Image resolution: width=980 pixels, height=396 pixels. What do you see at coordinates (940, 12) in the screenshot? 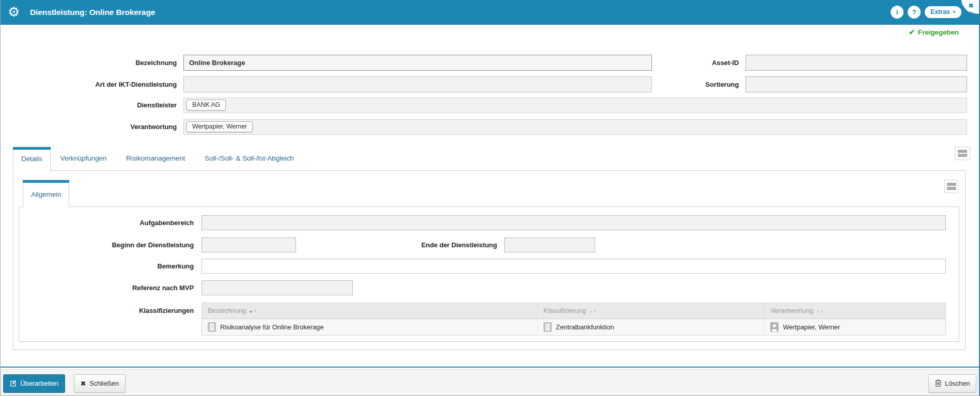
I see `extras-label: Extras` at bounding box center [940, 12].